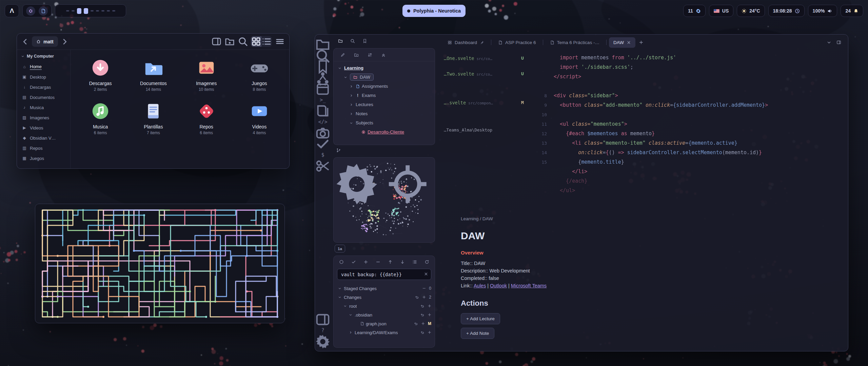 Image resolution: width=868 pixels, height=366 pixels. What do you see at coordinates (384, 297) in the screenshot?
I see `git-row-changes: Changes2` at bounding box center [384, 297].